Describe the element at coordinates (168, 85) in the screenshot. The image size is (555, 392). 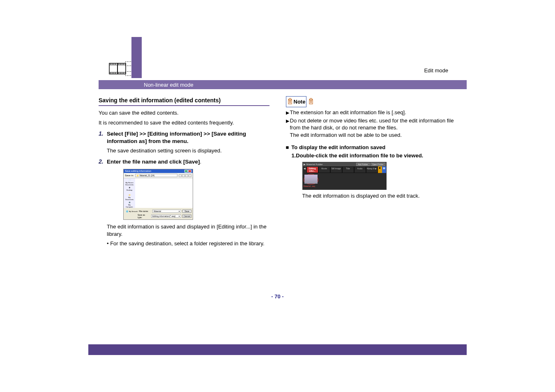
I see `section-bar-label: Non-linear edit mode` at that location.